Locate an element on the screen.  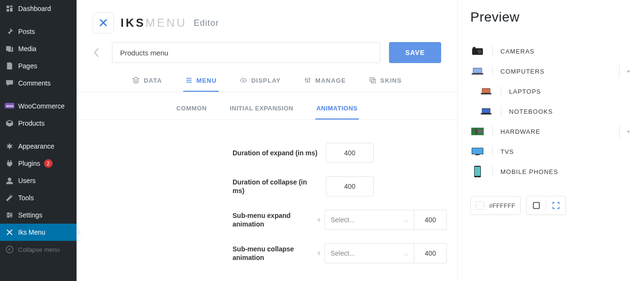
sidebar-item-comments: Comments is located at coordinates (38, 83).